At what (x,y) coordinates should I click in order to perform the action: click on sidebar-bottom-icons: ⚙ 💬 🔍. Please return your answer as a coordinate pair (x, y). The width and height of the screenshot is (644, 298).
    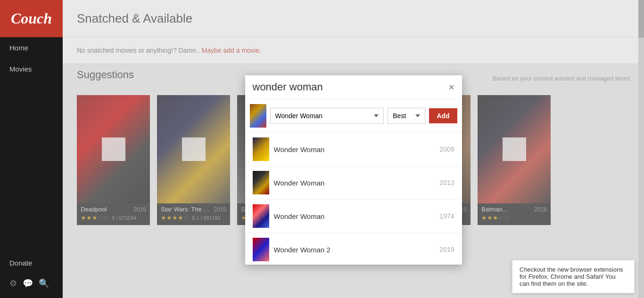
    Looking at the image, I should click on (31, 283).